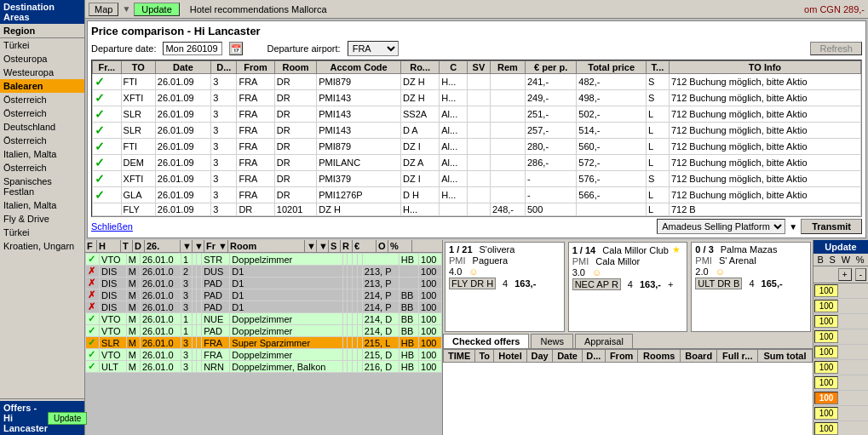 The height and width of the screenshot is (435, 868). What do you see at coordinates (43, 86) in the screenshot?
I see `sidebar-item-3: Balearen` at bounding box center [43, 86].